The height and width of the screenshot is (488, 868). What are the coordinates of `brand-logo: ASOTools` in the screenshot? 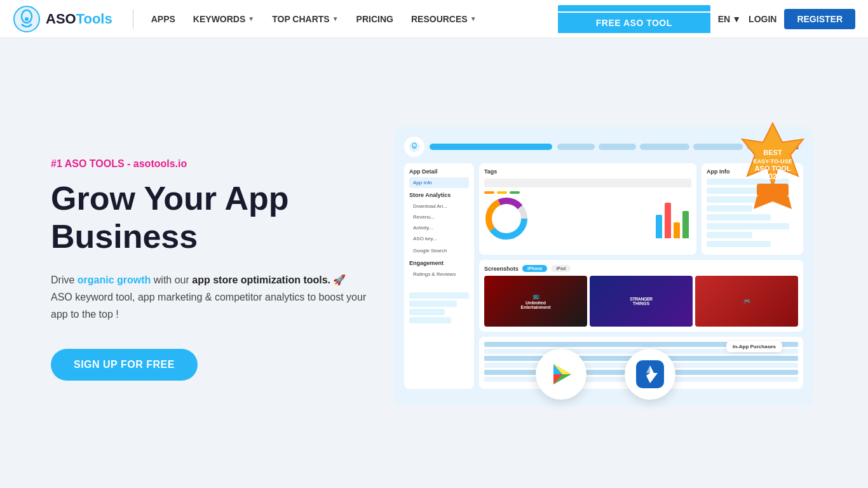 It's located at (62, 19).